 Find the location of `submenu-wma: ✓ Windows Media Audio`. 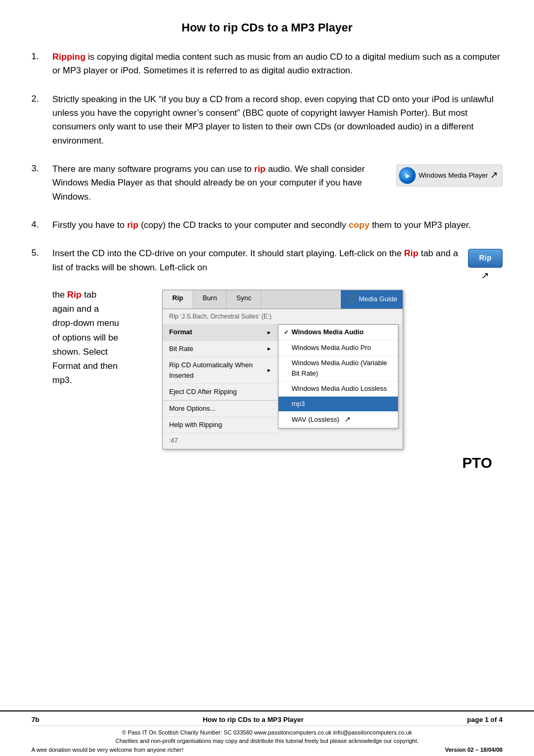

submenu-wma: ✓ Windows Media Audio is located at coordinates (338, 332).